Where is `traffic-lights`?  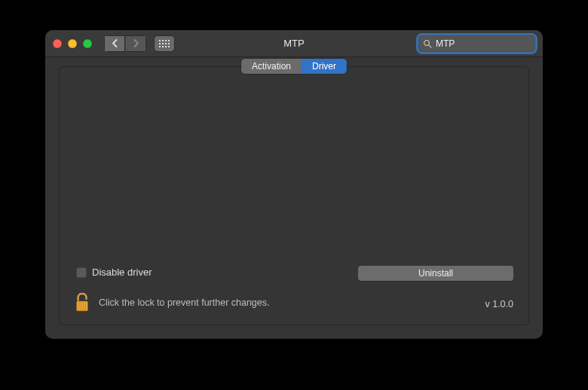
traffic-lights is located at coordinates (72, 44).